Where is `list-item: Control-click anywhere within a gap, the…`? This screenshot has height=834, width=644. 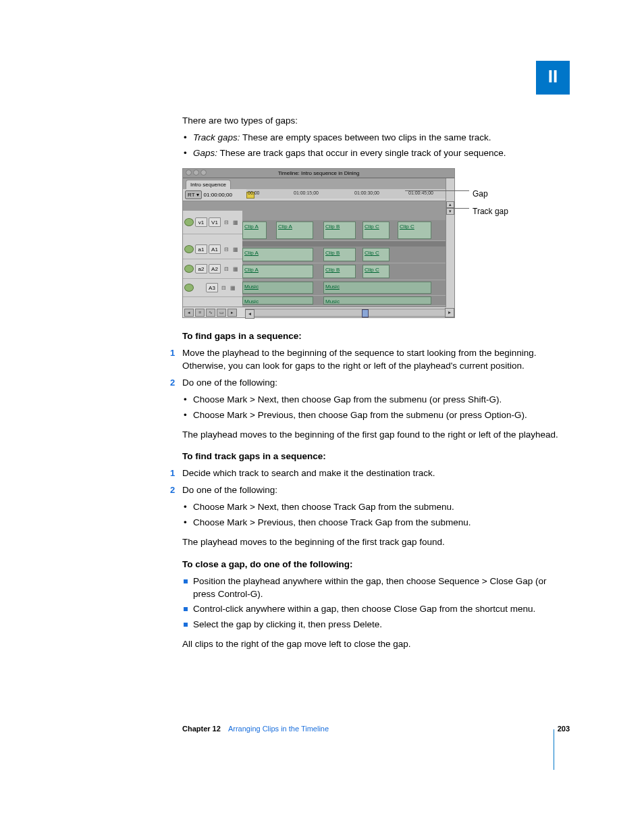 list-item: Control-click anywhere within a gap, the… is located at coordinates (376, 609).